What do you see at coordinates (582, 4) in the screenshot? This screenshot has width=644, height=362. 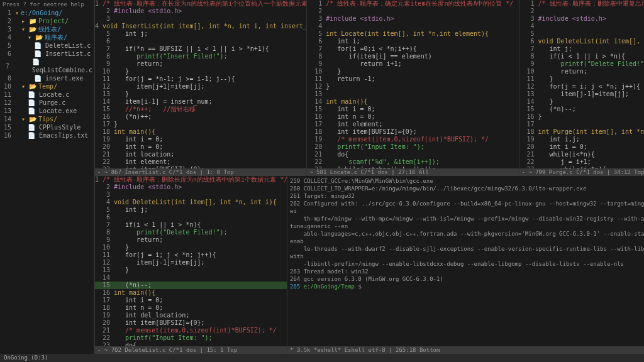 I see `code-line: 1/* 线性表-顺序表：删除表中重复出现的元素 */` at bounding box center [582, 4].